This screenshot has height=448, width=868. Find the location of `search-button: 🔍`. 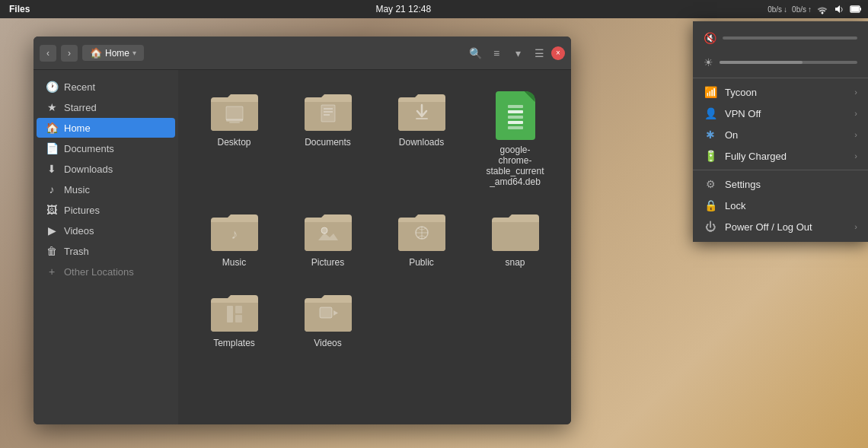

search-button: 🔍 is located at coordinates (475, 53).